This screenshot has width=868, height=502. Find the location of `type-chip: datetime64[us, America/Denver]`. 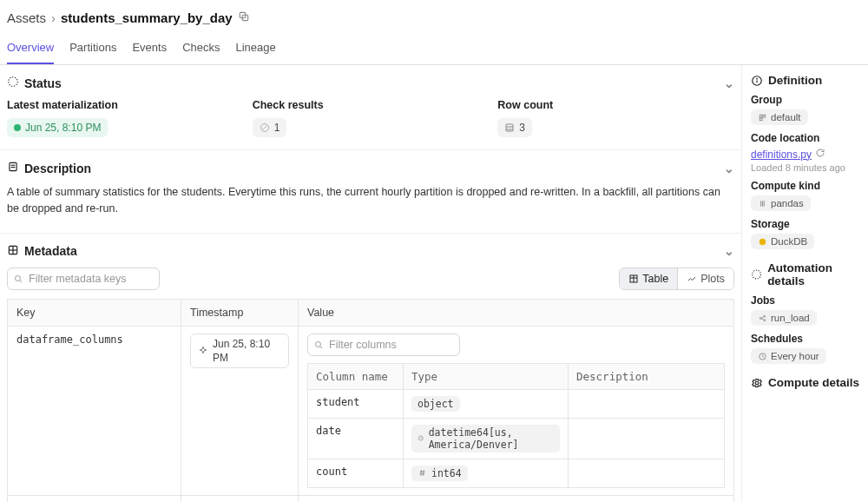

type-chip: datetime64[us, America/Denver] is located at coordinates (486, 439).